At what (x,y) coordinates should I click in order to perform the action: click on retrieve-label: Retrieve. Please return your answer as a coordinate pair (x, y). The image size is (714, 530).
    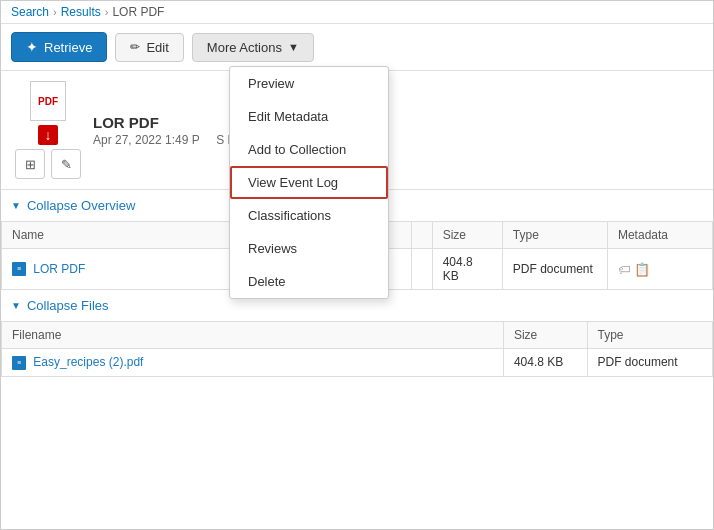
    Looking at the image, I should click on (68, 48).